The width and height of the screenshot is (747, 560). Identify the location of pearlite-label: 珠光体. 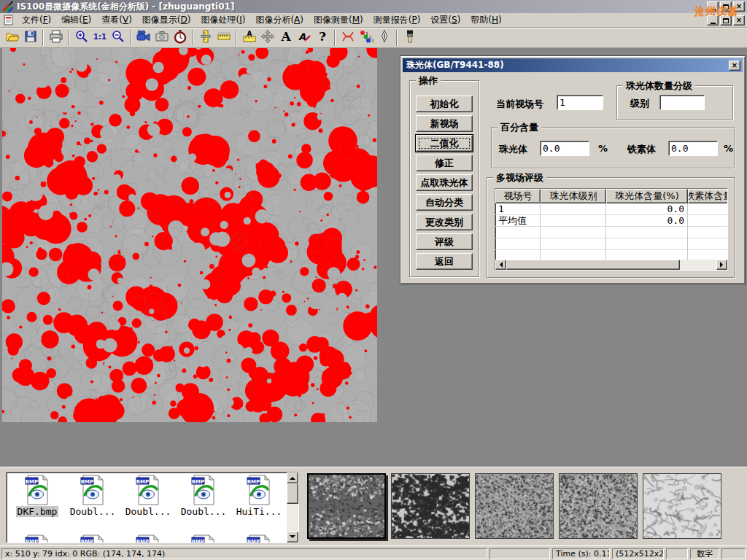
(514, 149).